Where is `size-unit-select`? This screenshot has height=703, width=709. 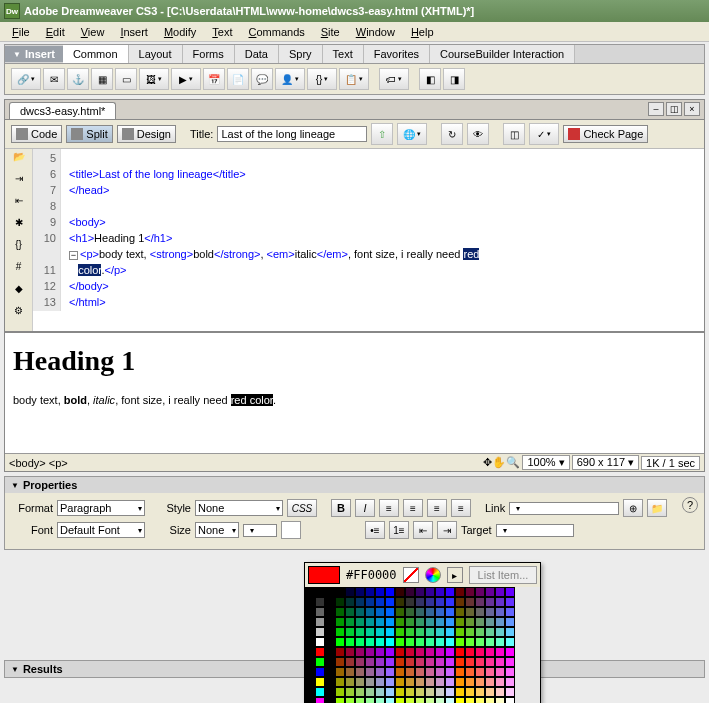 size-unit-select is located at coordinates (260, 530).